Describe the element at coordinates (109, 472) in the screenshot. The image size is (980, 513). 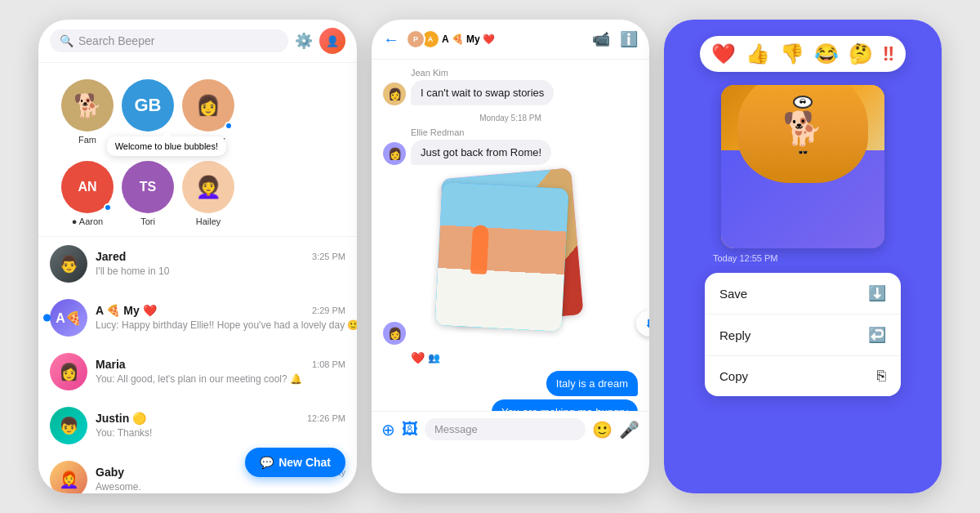
I see `chat-name-gaby: Gaby` at that location.